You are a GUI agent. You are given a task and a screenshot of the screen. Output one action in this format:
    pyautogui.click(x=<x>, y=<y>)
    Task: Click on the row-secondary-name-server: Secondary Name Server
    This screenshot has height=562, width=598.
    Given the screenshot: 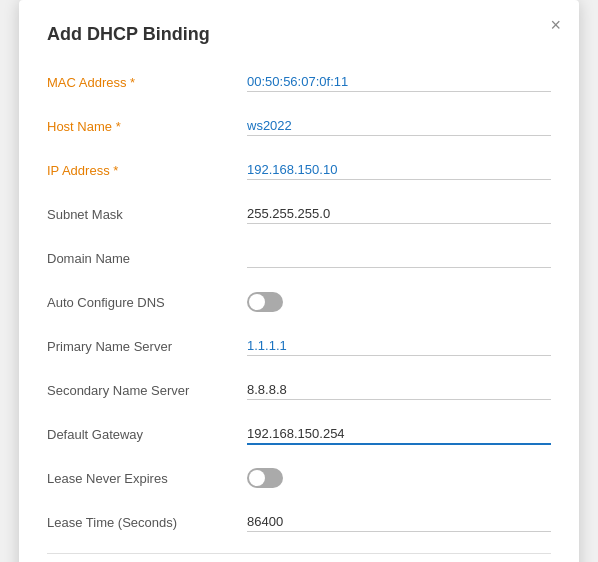 What is the action you would take?
    pyautogui.click(x=299, y=390)
    